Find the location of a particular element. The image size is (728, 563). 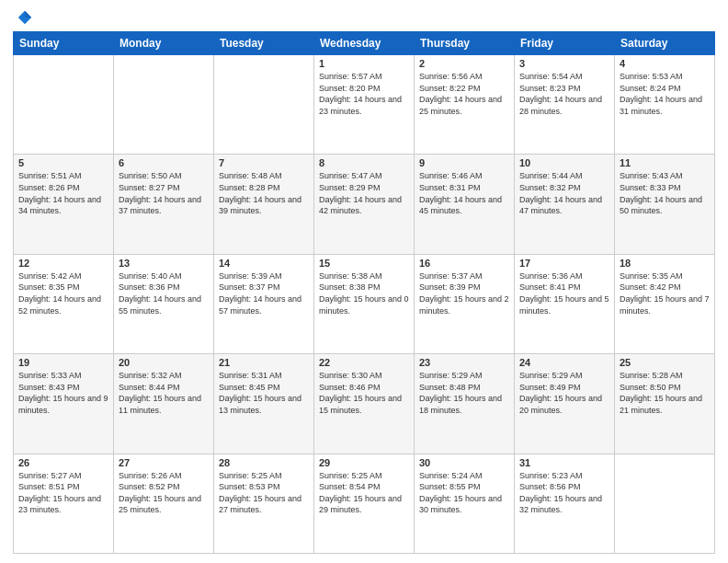

day-info: Sunrise: 5:35 AM Sunset: 8:42 PM Dayligh… is located at coordinates (665, 293).